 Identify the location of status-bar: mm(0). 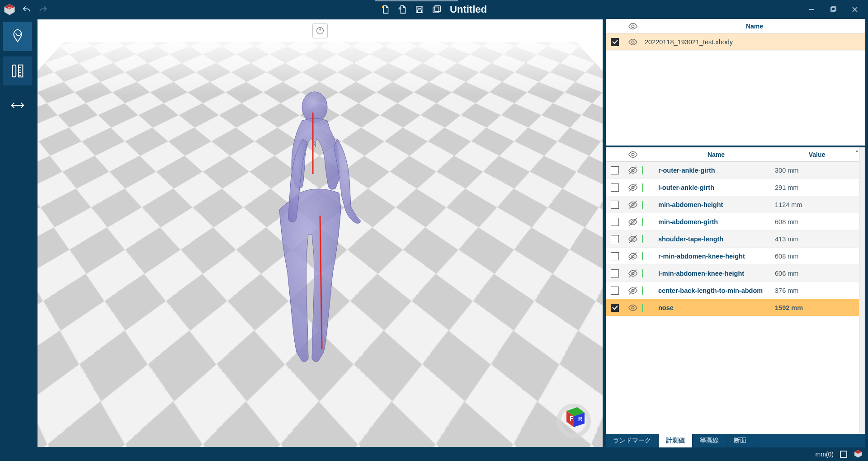
(434, 454).